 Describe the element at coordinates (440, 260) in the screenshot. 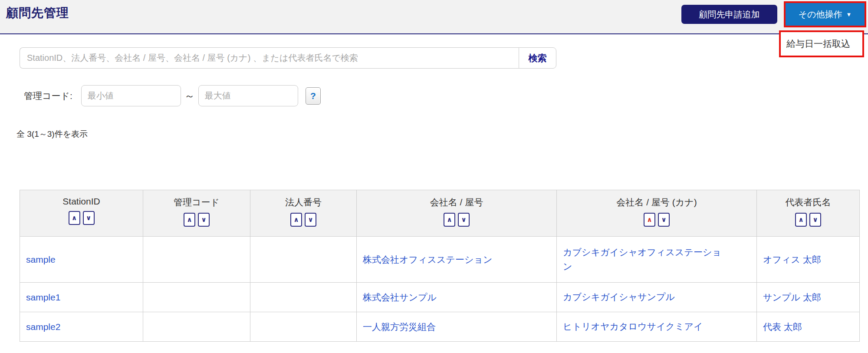

I see `table-row: sample 株式会社オフィスステーション カブシキガイシャオフィスステーション…` at that location.